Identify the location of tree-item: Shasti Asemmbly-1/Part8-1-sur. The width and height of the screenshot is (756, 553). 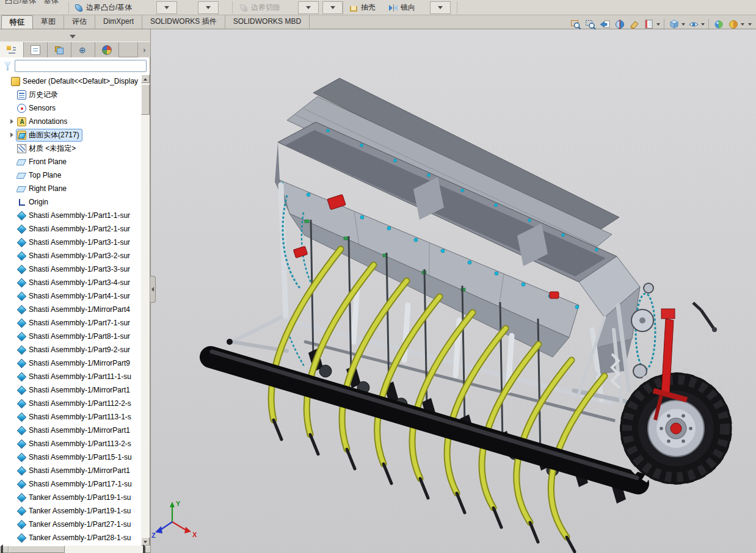
(71, 336).